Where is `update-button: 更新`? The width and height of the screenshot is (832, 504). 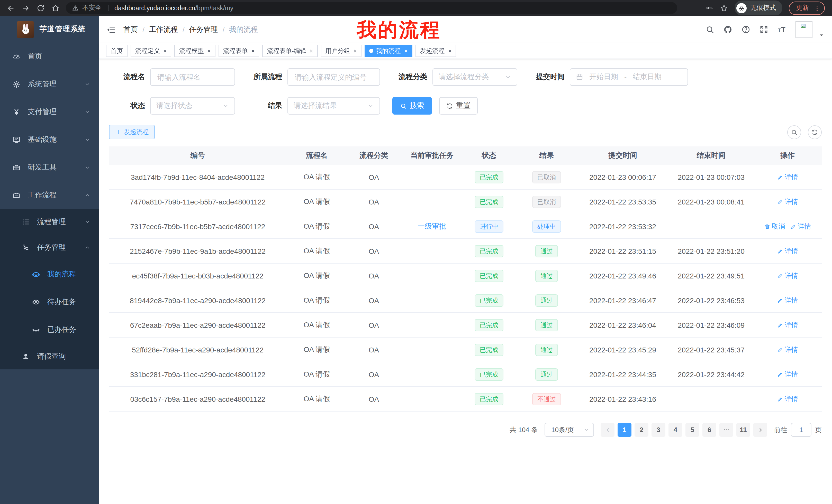
update-button: 更新 is located at coordinates (807, 8).